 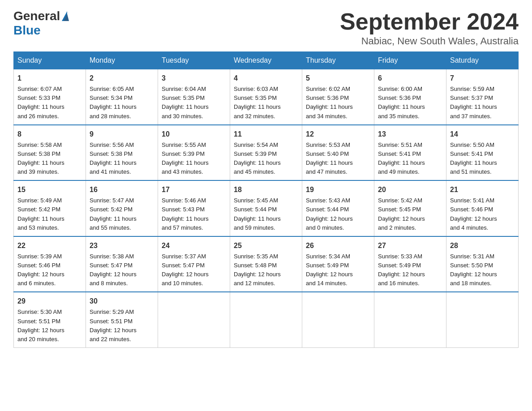 What do you see at coordinates (266, 61) in the screenshot?
I see `weekday-header-row: SundayMondayTuesdayWednesdayThursdayFrid…` at bounding box center [266, 61].